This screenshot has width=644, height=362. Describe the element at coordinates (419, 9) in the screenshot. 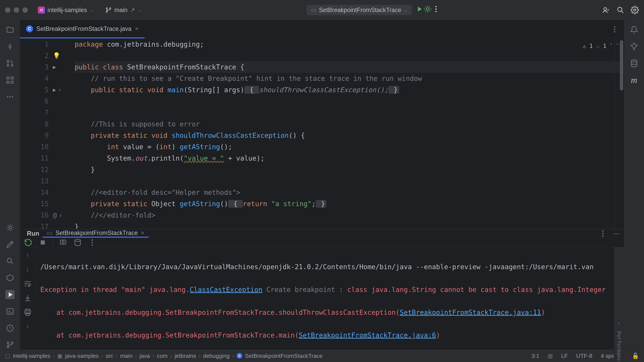

I see `run-button` at that location.